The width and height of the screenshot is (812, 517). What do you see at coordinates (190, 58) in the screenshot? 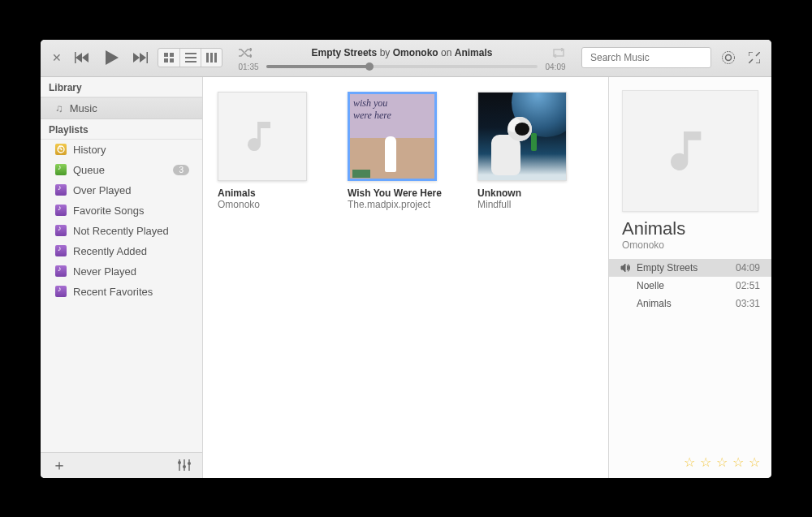
I see `view-mode-switcher` at bounding box center [190, 58].